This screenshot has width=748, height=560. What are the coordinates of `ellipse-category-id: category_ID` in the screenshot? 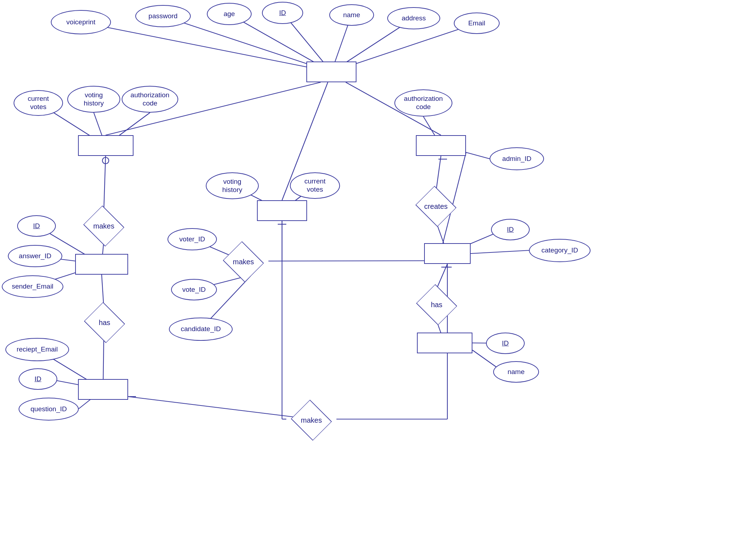 It's located at (560, 250).